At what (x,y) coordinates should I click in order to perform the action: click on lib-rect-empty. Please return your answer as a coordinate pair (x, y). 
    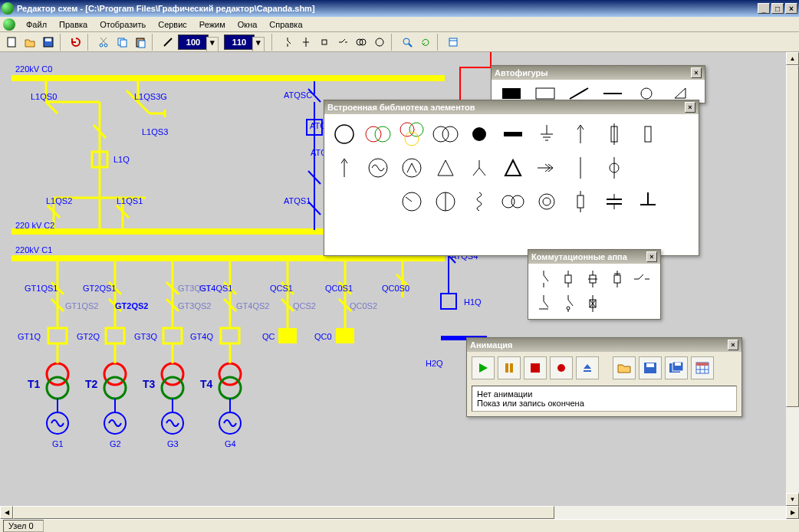
    Looking at the image, I should click on (648, 134).